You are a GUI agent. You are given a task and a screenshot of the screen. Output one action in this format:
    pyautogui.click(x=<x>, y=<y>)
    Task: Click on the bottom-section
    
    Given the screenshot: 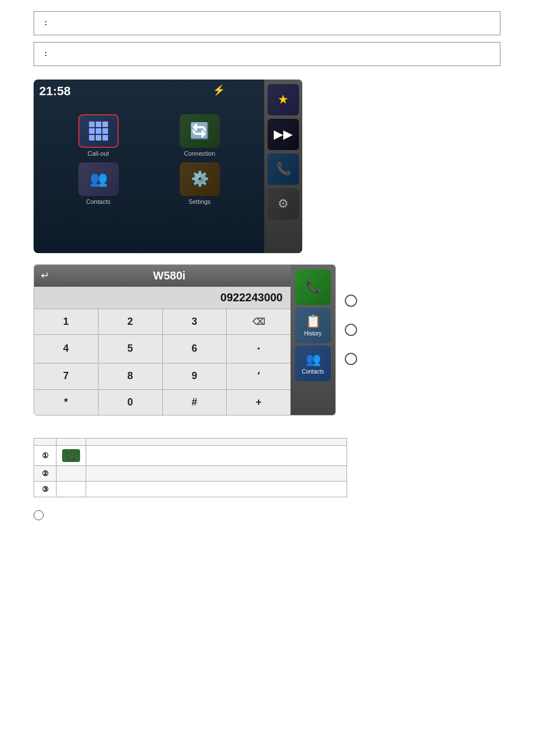 What is the action you would take?
    pyautogui.click(x=267, y=515)
    